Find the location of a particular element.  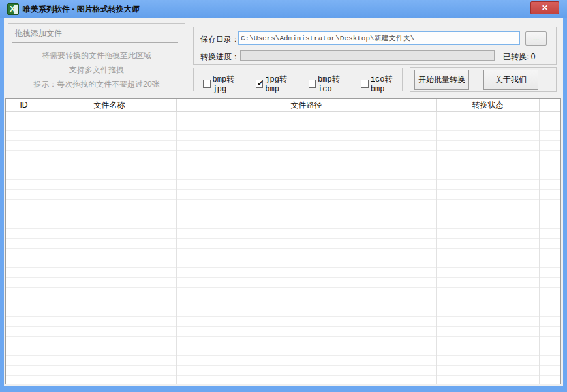

window-border-left is located at coordinates (2, 205).